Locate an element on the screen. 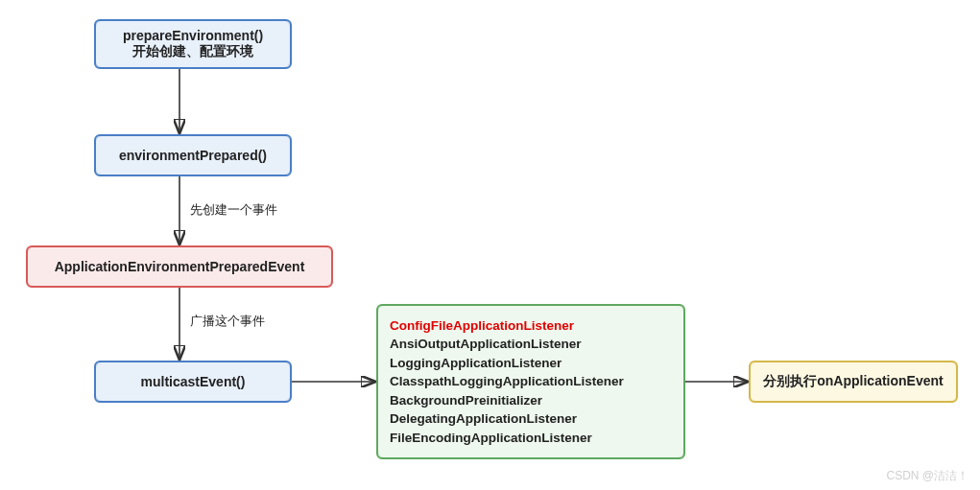  listener-item: ConfigFileApplicationListener is located at coordinates (531, 326).